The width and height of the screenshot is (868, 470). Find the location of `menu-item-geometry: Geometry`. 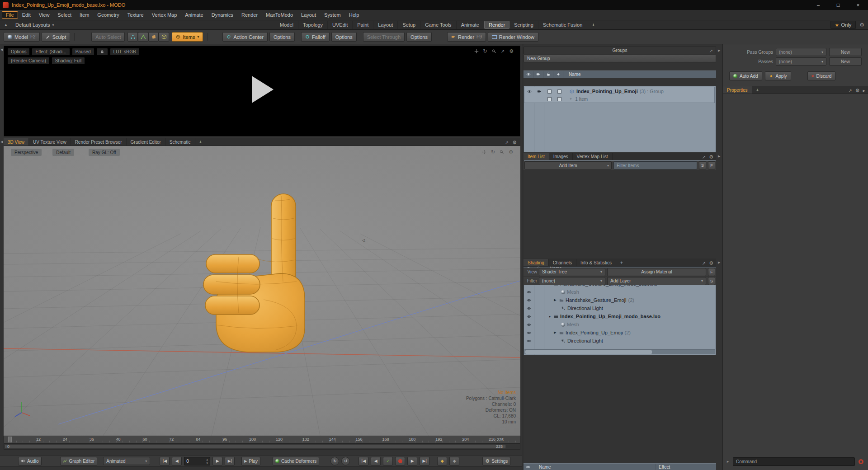

menu-item-geometry: Geometry is located at coordinates (108, 15).